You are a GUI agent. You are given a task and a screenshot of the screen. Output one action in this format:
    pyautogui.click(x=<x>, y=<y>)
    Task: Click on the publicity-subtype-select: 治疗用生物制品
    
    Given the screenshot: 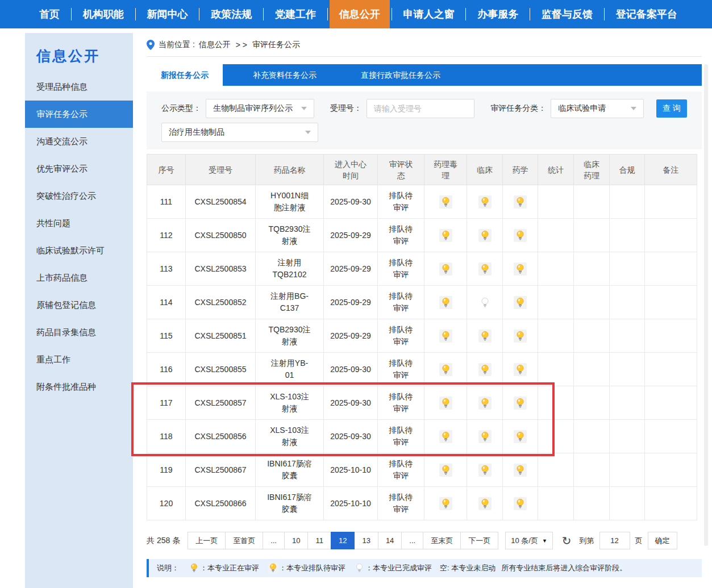 What is the action you would take?
    pyautogui.click(x=240, y=132)
    